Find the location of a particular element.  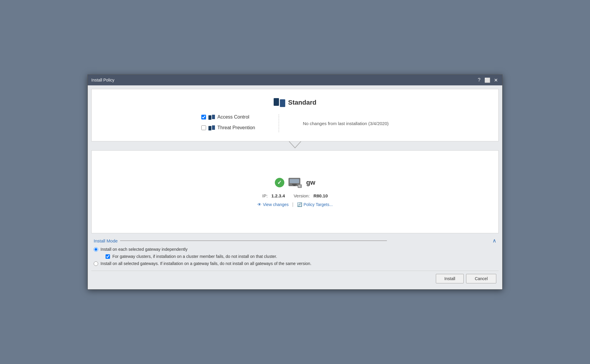

sub-option-label: For gateway clusters, if installation on… is located at coordinates (195, 256).